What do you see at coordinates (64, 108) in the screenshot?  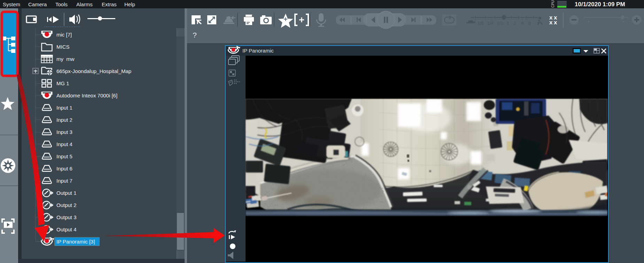 I see `svg-text: Input 1` at bounding box center [64, 108].